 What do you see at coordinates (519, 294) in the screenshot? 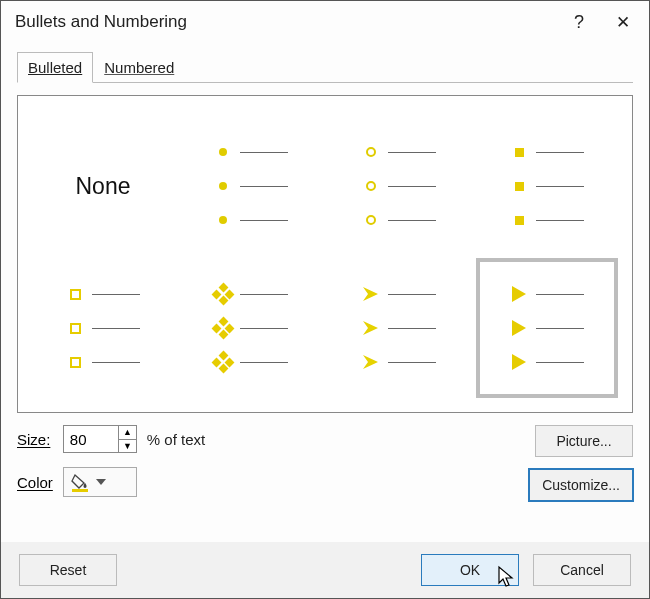
I see `triangle-icon` at bounding box center [519, 294].